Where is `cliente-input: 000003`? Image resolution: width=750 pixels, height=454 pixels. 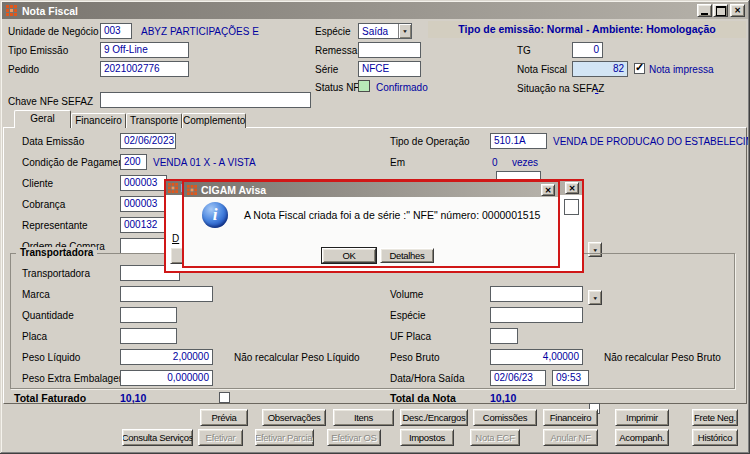 cliente-input: 000003 is located at coordinates (144, 183).